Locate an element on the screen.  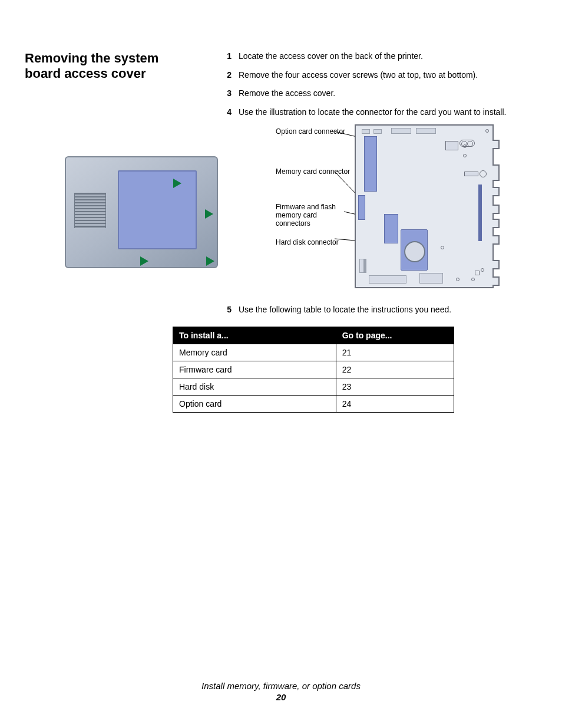
step-number: 2 is located at coordinates (225, 75).